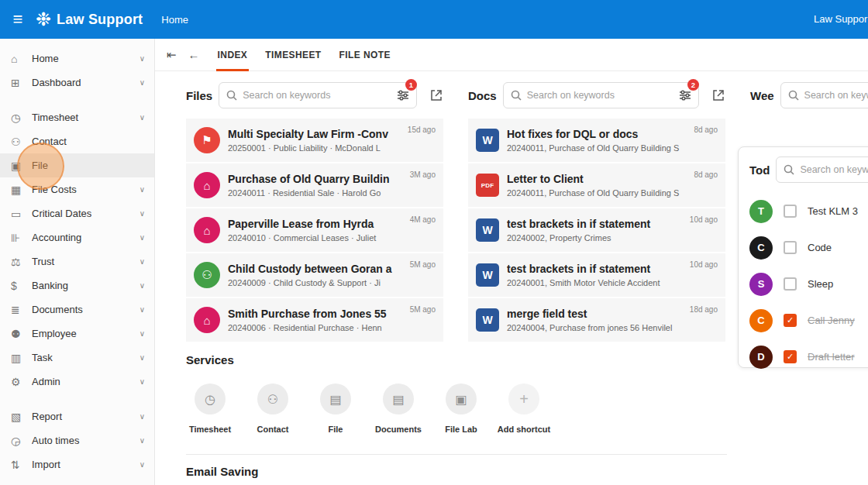 The height and width of the screenshot is (485, 868). Describe the element at coordinates (232, 55) in the screenshot. I see `tab-index: INDEX` at that location.